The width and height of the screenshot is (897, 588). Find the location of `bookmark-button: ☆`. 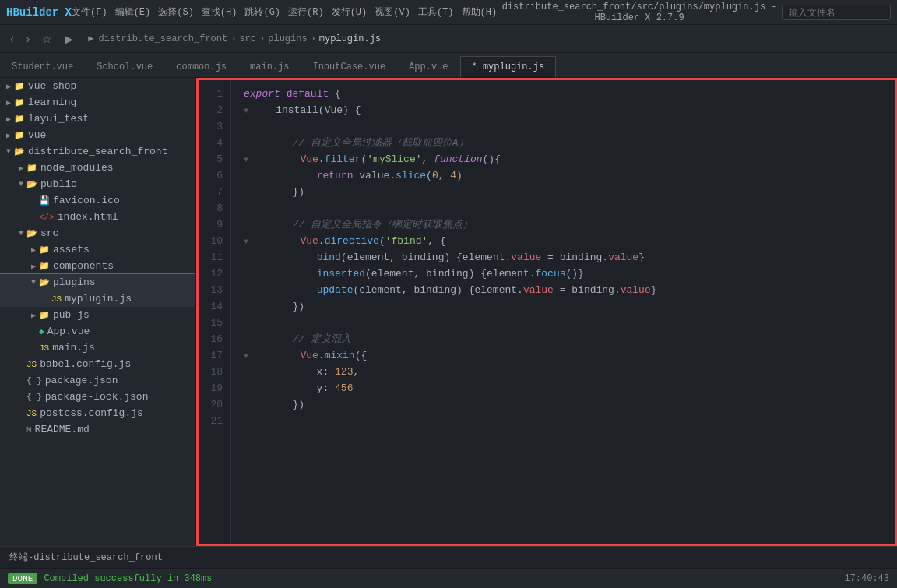

bookmark-button: ☆ is located at coordinates (47, 39).